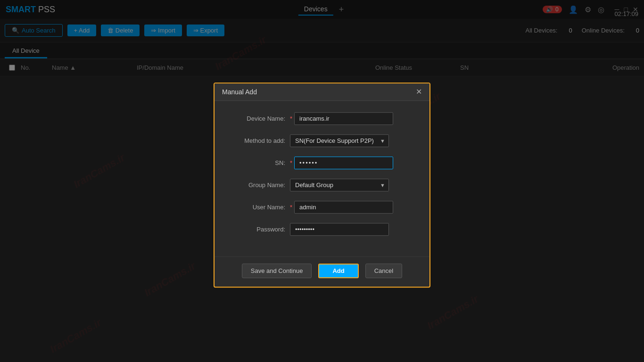 The width and height of the screenshot is (644, 362). I want to click on modal-close-button: ✕, so click(419, 92).